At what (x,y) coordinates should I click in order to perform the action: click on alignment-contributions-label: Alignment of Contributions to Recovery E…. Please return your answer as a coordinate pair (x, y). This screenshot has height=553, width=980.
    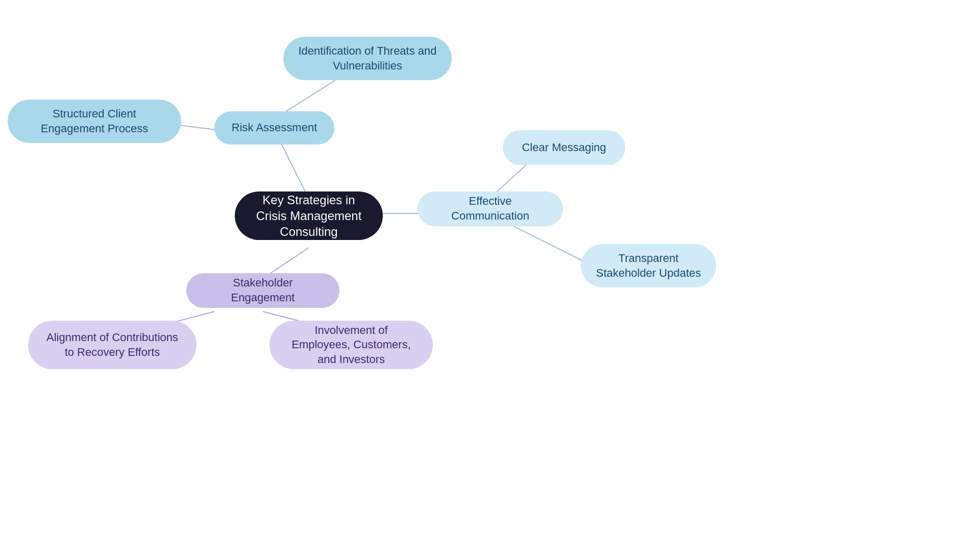
    Looking at the image, I should click on (112, 345).